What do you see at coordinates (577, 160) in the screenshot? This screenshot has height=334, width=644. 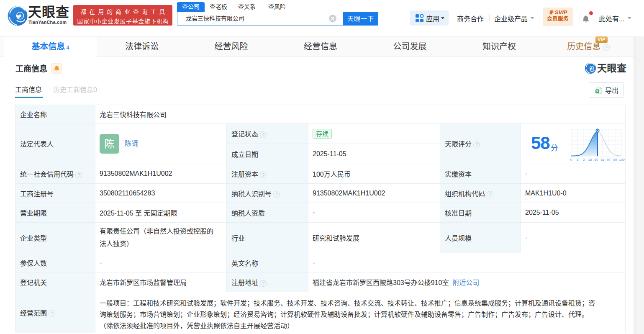 I see `svg-text: 1` at bounding box center [577, 160].